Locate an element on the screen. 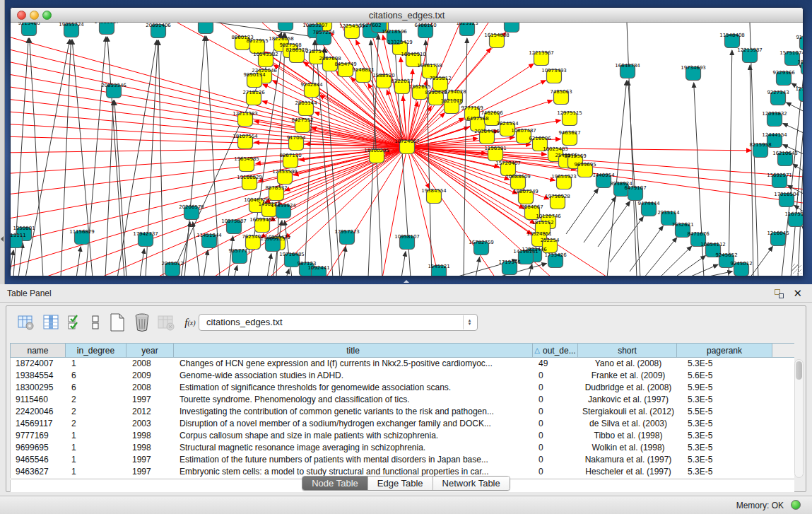 The image size is (812, 514). table-cell: 6 is located at coordinates (97, 376).